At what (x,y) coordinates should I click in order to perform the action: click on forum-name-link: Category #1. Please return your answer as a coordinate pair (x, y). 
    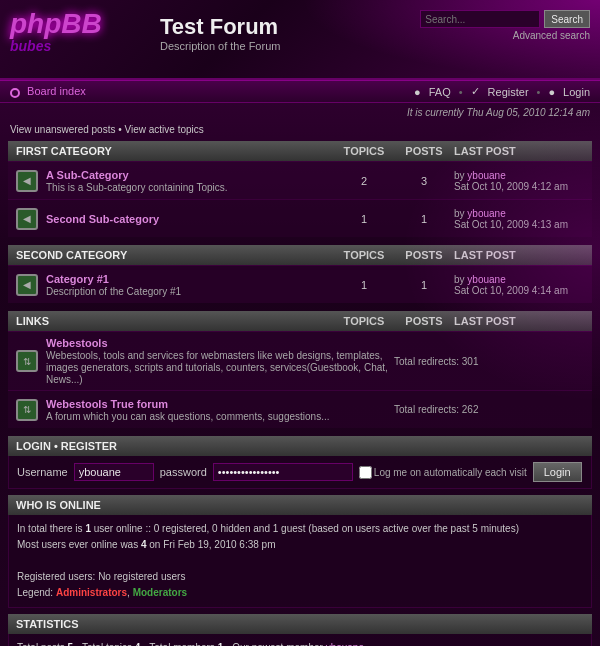
    Looking at the image, I should click on (78, 279).